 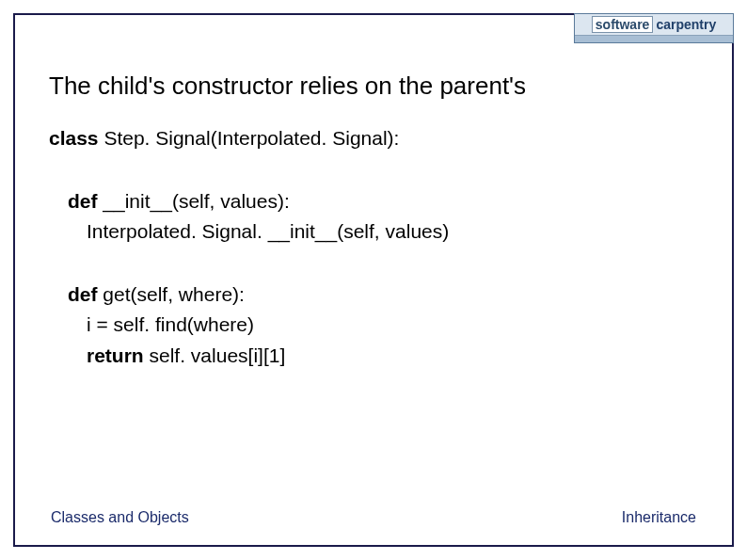 I want to click on code-text: Interpolated. Signal. __init__(self, val…, so click(x=267, y=232).